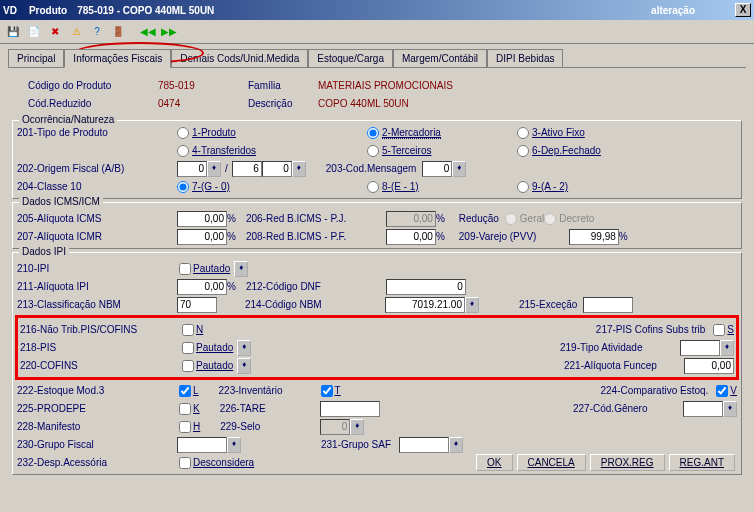 This screenshot has height=512, width=754. I want to click on exit-icon: 🚪, so click(118, 32).